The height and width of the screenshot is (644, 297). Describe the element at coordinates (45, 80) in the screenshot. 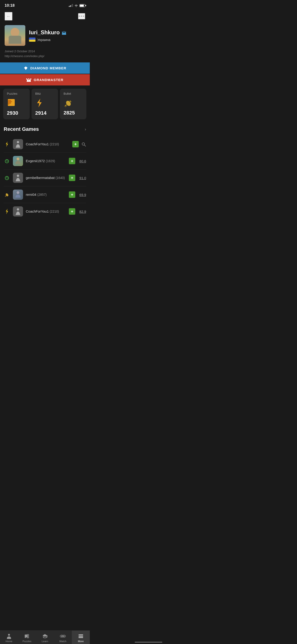

I see `grandmaster-banner: GRANDMASTER` at that location.